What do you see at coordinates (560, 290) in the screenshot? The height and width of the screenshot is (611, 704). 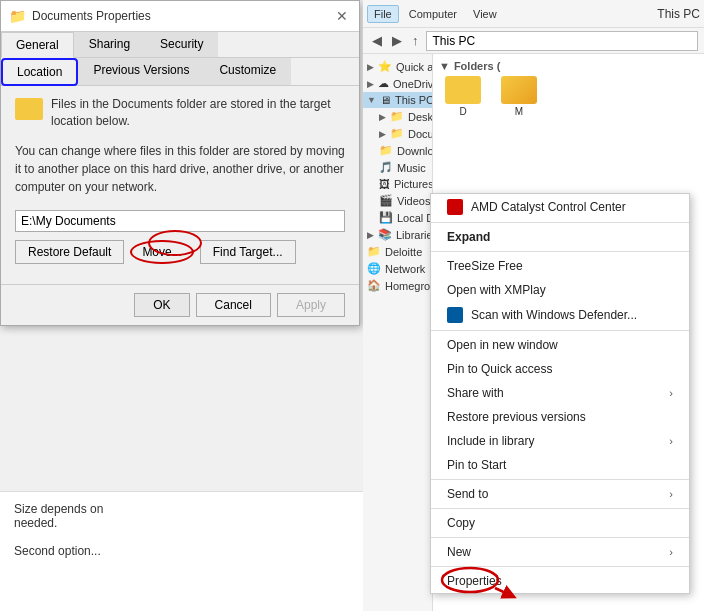 I see `ctx-xmplay-label: Open with XMPlay` at bounding box center [560, 290].